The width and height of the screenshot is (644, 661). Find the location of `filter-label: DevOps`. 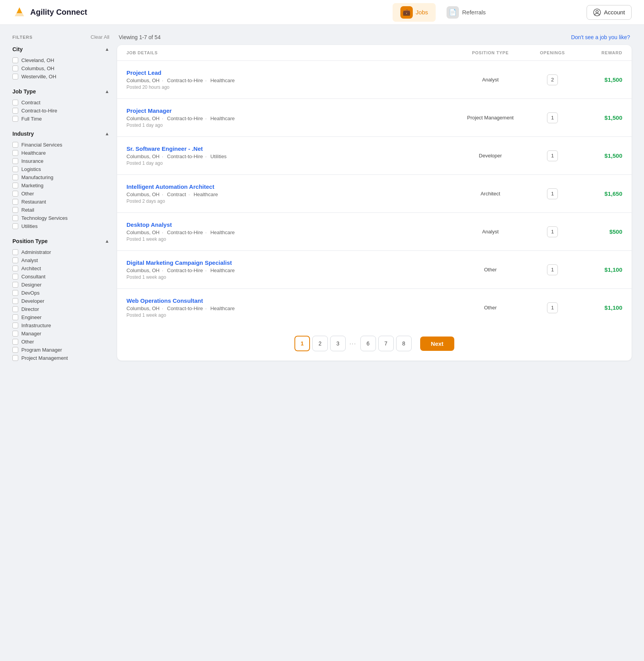

filter-label: DevOps is located at coordinates (30, 293).